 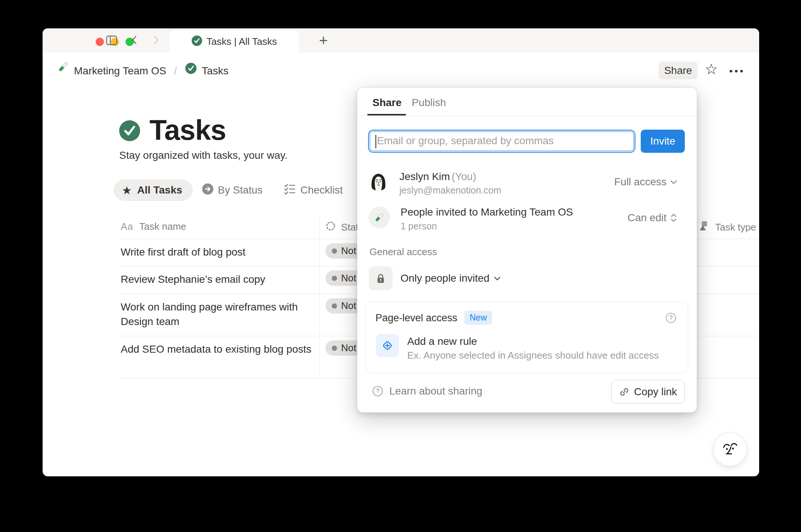 I want to click on member-name-row: Jeslyn Kim (You), so click(x=438, y=177).